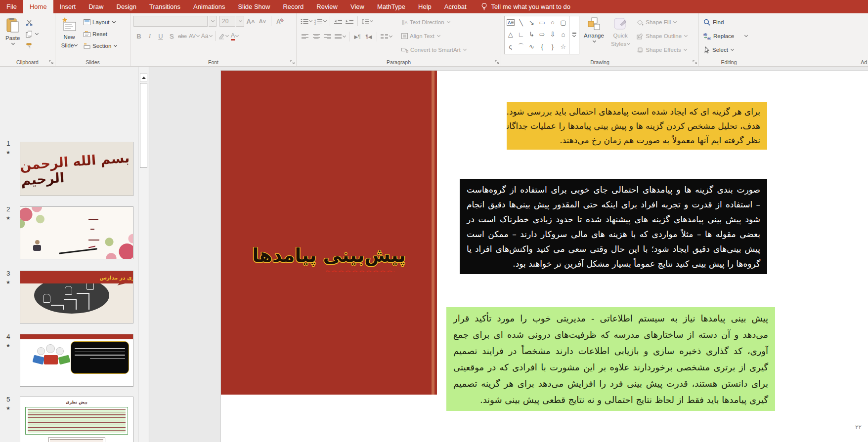 Image resolution: width=868 pixels, height=442 pixels. Describe the element at coordinates (521, 23) in the screenshot. I see `shape-line-icon: ╲` at that location.